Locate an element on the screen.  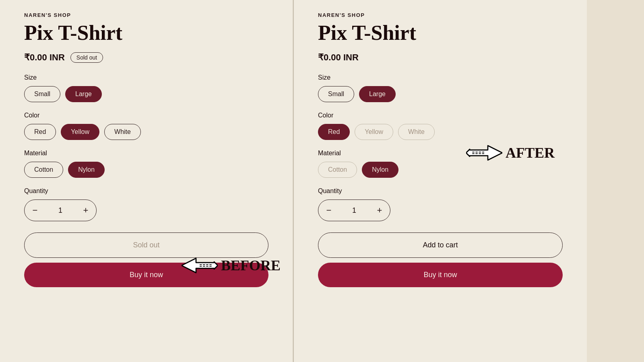
right-qty-plus: + is located at coordinates (380, 210).